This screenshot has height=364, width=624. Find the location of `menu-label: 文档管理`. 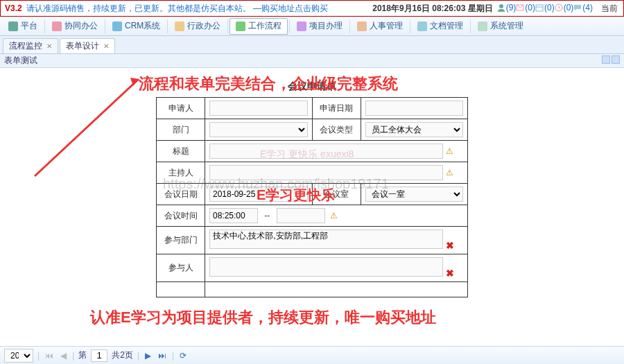

menu-label: 文档管理 is located at coordinates (447, 26).